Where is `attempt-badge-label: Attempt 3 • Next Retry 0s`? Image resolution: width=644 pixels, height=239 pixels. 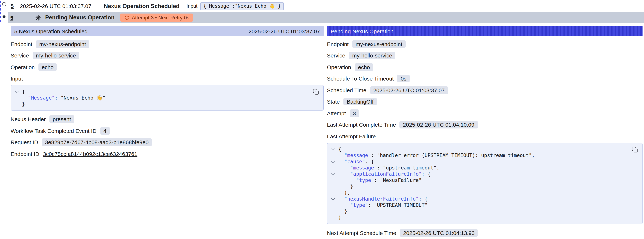 attempt-badge-label: Attempt 3 • Next Retry 0s is located at coordinates (160, 18).